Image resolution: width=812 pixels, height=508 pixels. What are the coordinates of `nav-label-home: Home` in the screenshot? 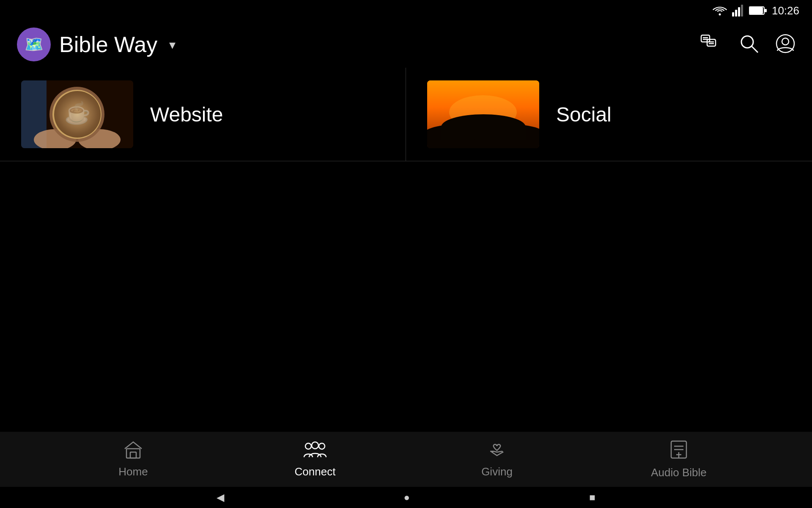 It's located at (133, 472).